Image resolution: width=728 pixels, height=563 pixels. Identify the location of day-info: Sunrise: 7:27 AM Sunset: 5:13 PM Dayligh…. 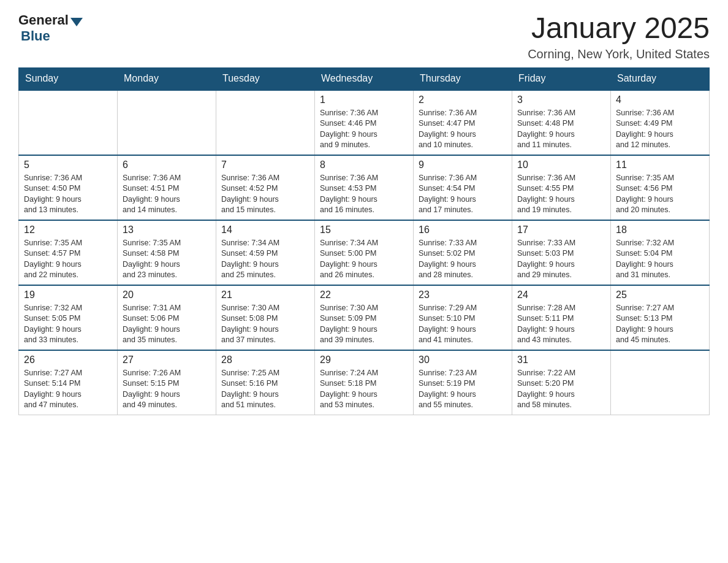
(660, 324).